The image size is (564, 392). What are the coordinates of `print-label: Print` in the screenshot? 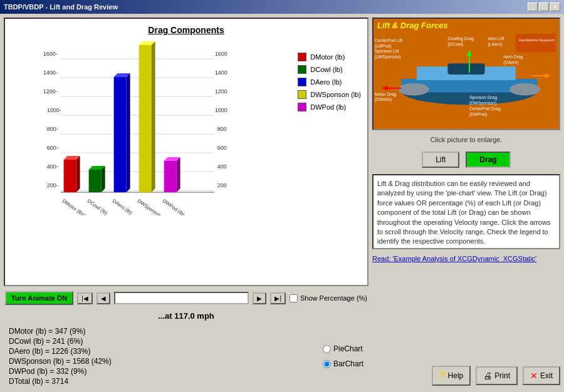 It's located at (503, 376).